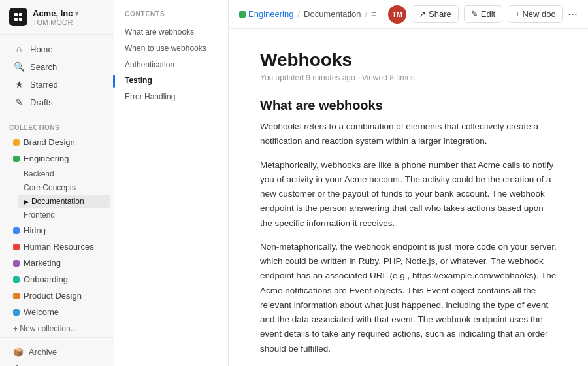 The image size is (588, 366). I want to click on paragraph-0-0: Webhooks refers to a combination of elem…, so click(408, 135).